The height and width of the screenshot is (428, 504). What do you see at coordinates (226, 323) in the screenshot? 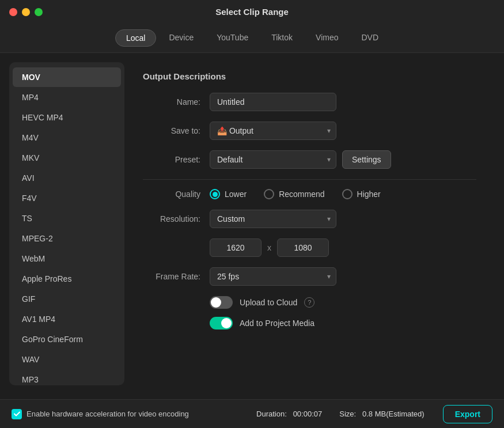
I see `add-project-thumb` at bounding box center [226, 323].